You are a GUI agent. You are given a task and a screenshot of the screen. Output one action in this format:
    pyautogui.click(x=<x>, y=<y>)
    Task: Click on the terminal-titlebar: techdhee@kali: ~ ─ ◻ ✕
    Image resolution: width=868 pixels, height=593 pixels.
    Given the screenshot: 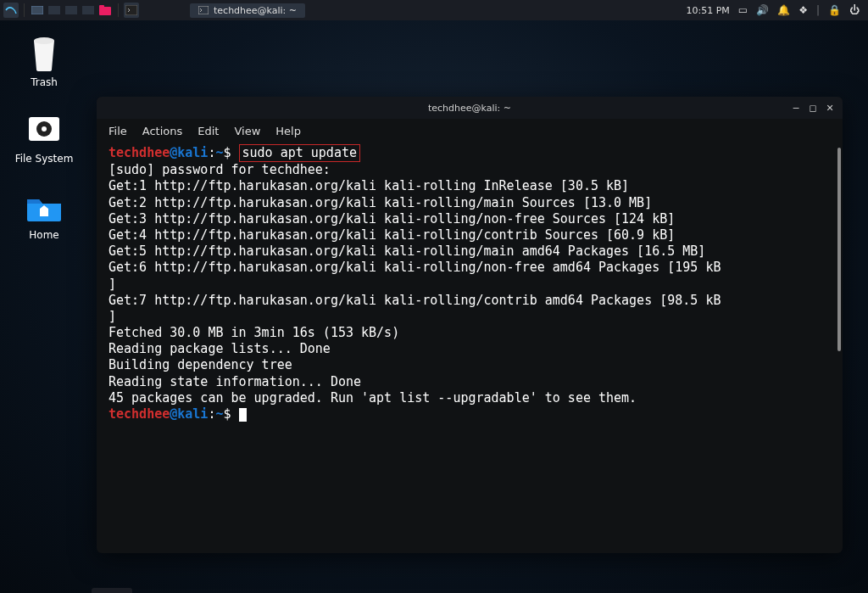 What is the action you would take?
    pyautogui.click(x=470, y=108)
    